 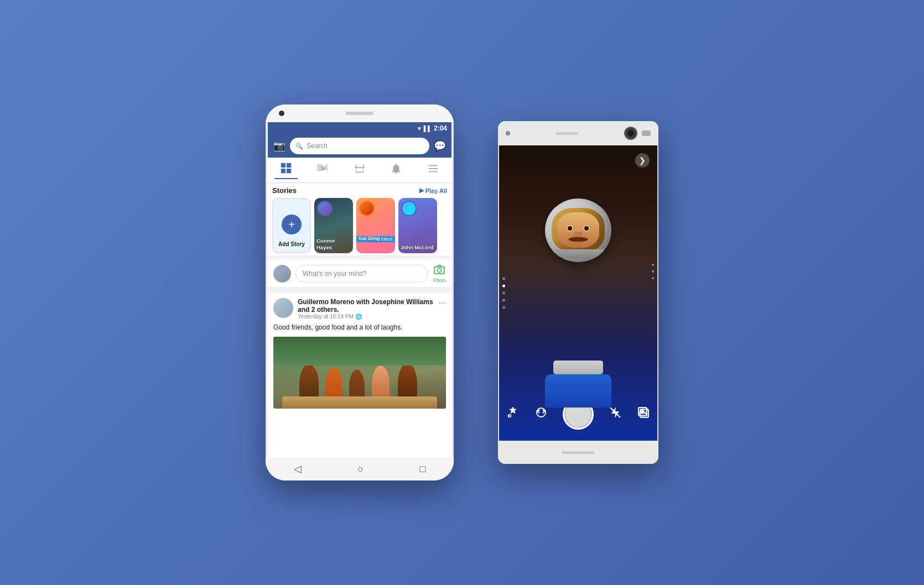 I want to click on post-header: Guillermo Moreno with Josephine Williams…, so click(x=360, y=309).